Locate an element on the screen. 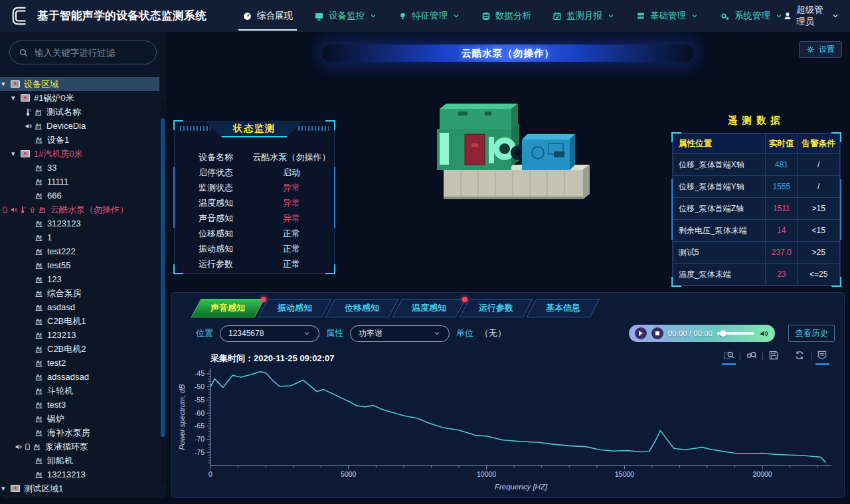 Image resolution: width=850 pixels, height=504 pixels. tree-item: 浆液循环泵 is located at coordinates (80, 446).